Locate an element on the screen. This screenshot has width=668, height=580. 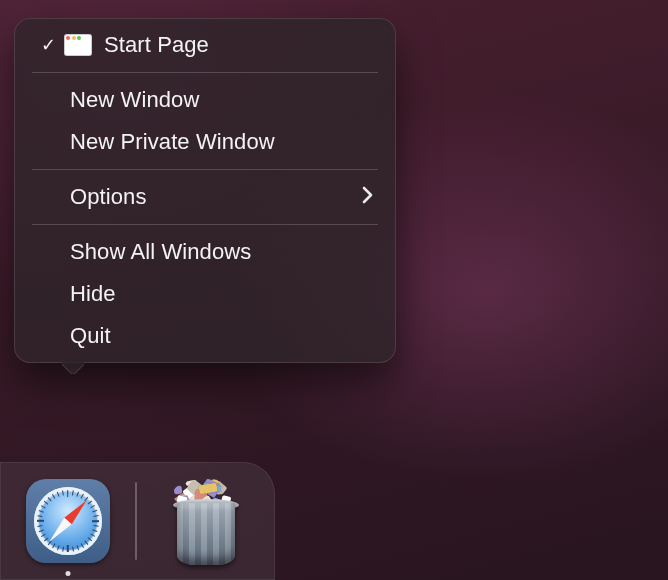
dock-app-slot is located at coordinates (68, 521).